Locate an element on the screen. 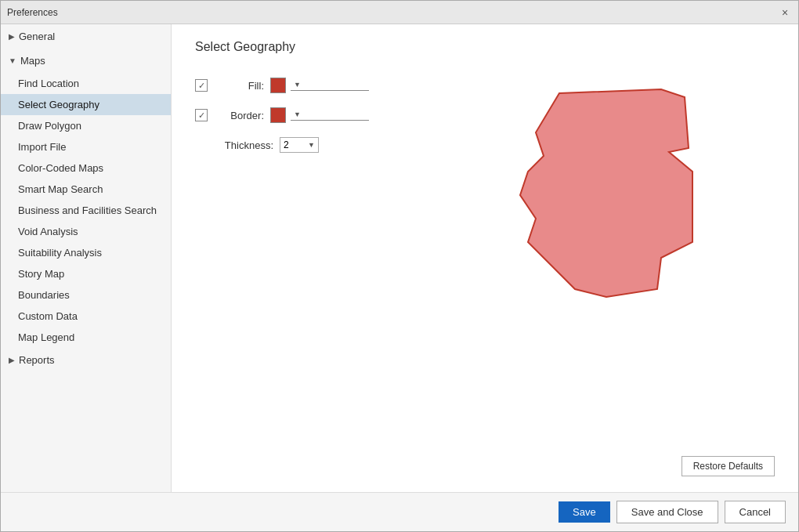 Image resolution: width=799 pixels, height=532 pixels. sidebar-item-void-analysis: Void Analysis is located at coordinates (86, 232).